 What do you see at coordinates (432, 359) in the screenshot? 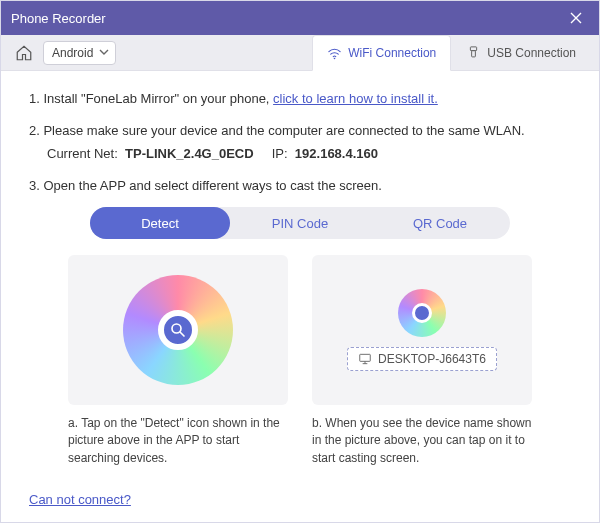
I see `device-name: DESKTOP-J6643T6` at bounding box center [432, 359].